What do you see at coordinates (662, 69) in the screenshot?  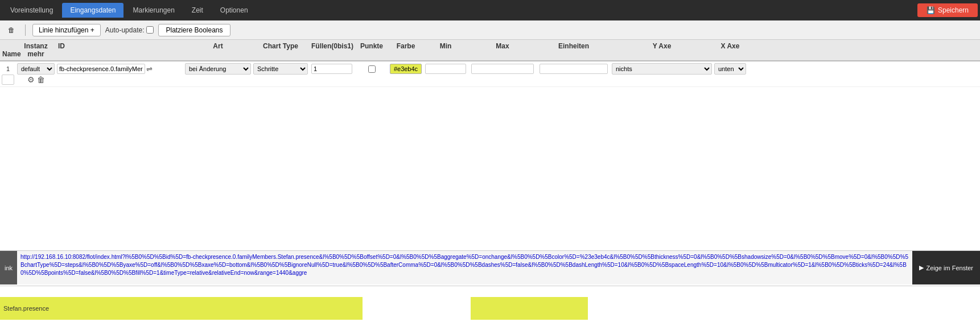 I see `row-y-axe: nichts` at bounding box center [662, 69].